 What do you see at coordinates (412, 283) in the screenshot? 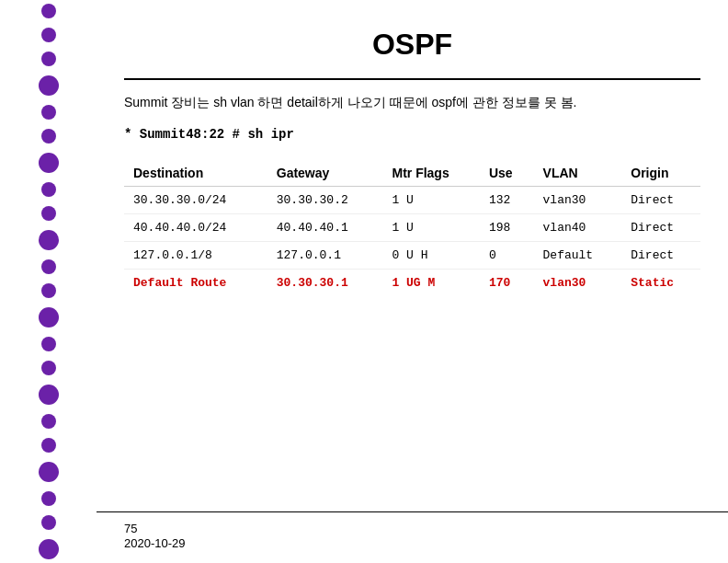
I see `table-row: Default Route30.30.30.11 UG M170vlan30St…` at bounding box center [412, 283].